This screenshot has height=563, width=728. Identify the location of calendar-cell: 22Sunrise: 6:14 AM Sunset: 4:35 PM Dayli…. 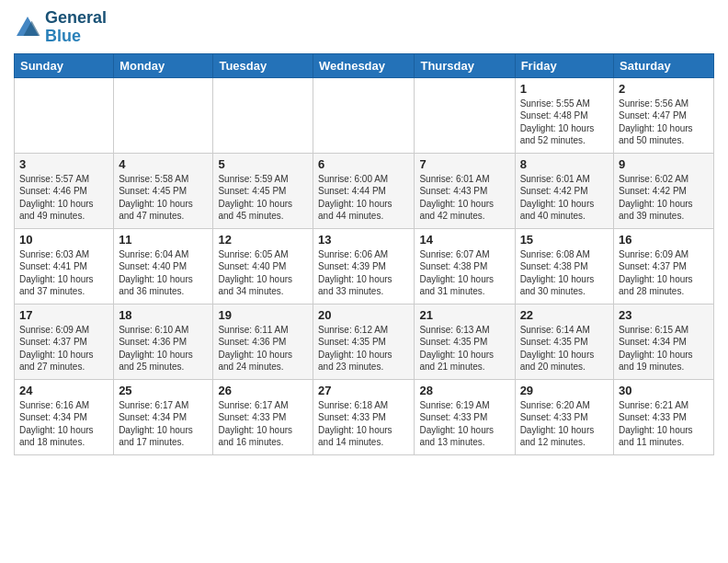
(564, 341).